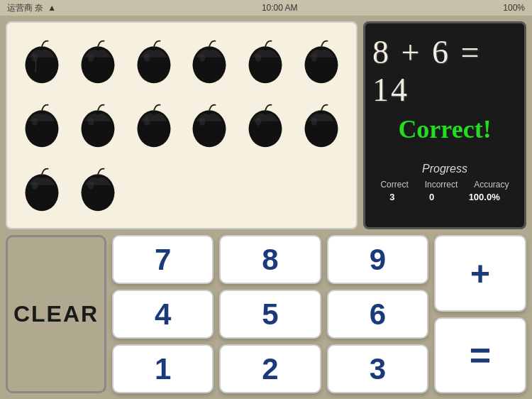  Describe the element at coordinates (163, 260) in the screenshot. I see `button-7: 7` at that location.